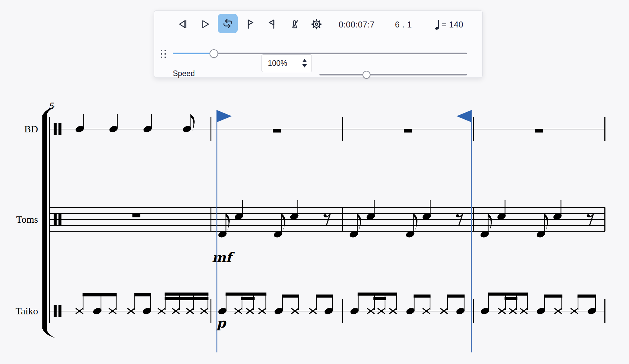  What do you see at coordinates (182, 24) in the screenshot?
I see `rewind-button` at bounding box center [182, 24].